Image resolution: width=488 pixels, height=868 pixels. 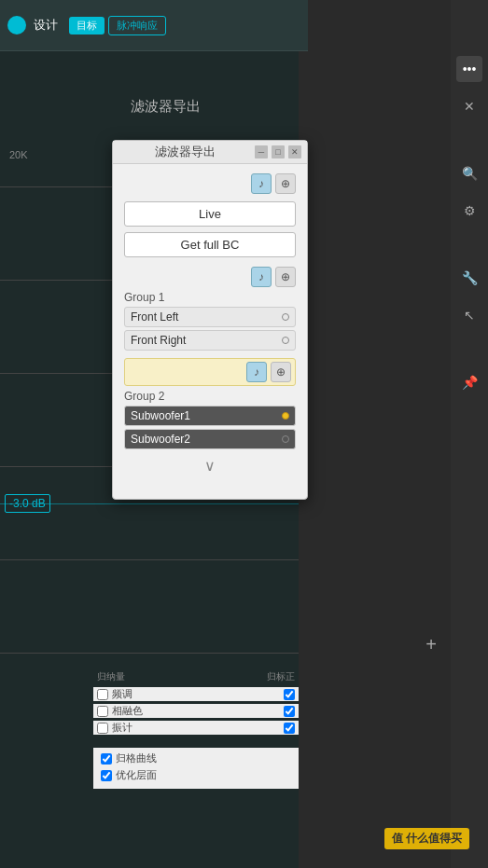 I want to click on check-zhenji-left, so click(x=103, y=728).